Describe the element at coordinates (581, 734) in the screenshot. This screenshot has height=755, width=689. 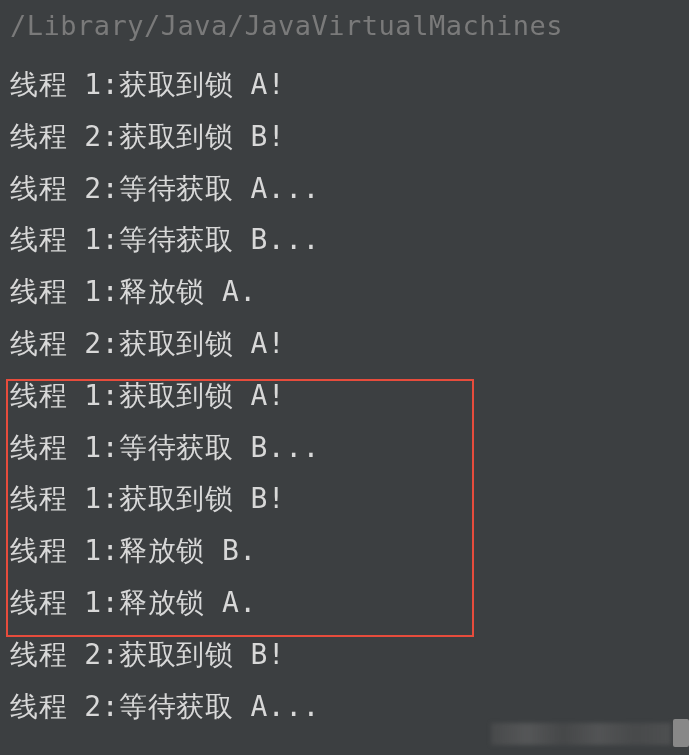
I see `blurred-region` at that location.